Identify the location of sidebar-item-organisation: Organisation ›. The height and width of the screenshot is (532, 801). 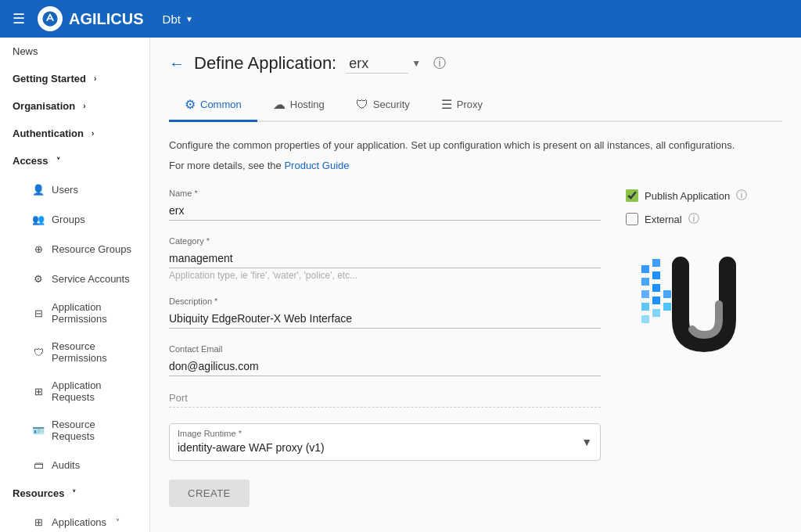
(75, 106).